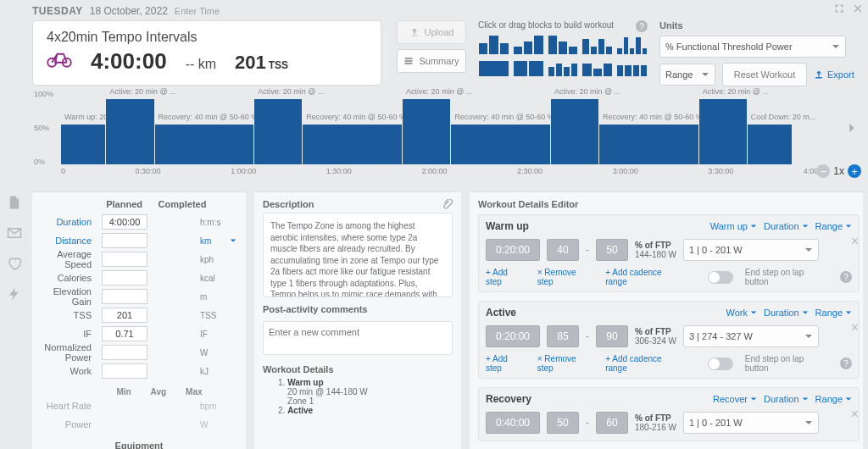 The height and width of the screenshot is (449, 868). I want to click on repeat-plus-button: +, so click(854, 171).